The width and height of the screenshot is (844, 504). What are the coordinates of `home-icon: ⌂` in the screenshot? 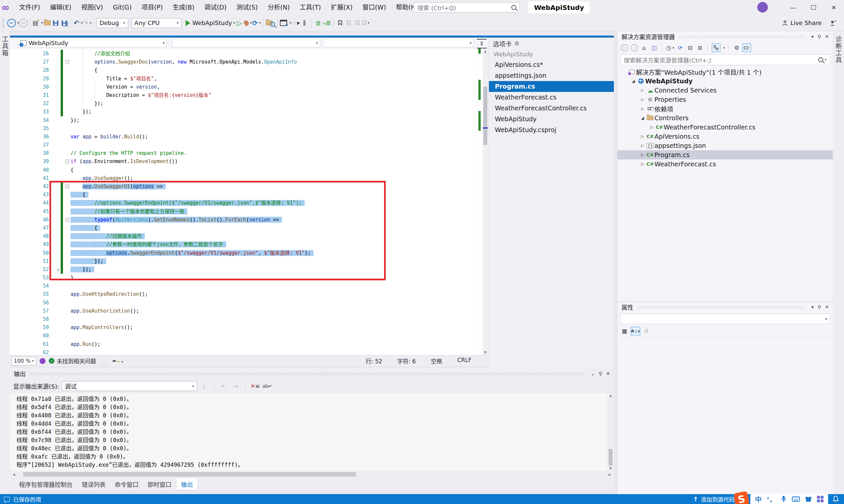 It's located at (644, 48).